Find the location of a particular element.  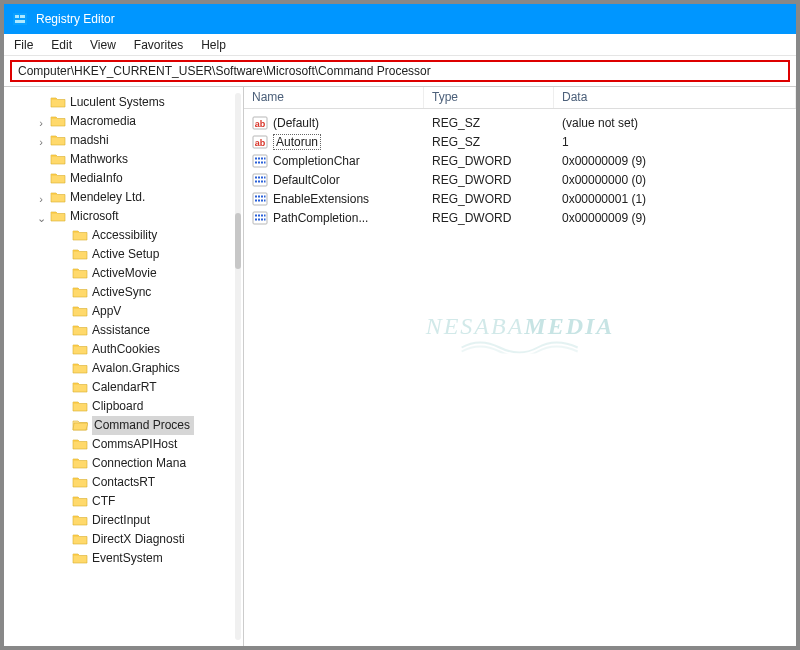

value-row: EnableExtensionsREG_DWORD0x00000001 (1) is located at coordinates (520, 198).